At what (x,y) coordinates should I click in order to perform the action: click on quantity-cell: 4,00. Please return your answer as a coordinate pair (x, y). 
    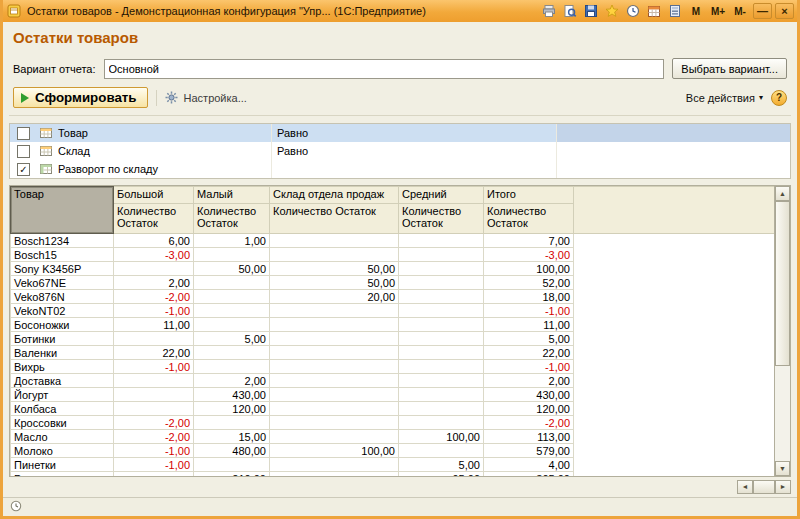
    Looking at the image, I should click on (529, 465).